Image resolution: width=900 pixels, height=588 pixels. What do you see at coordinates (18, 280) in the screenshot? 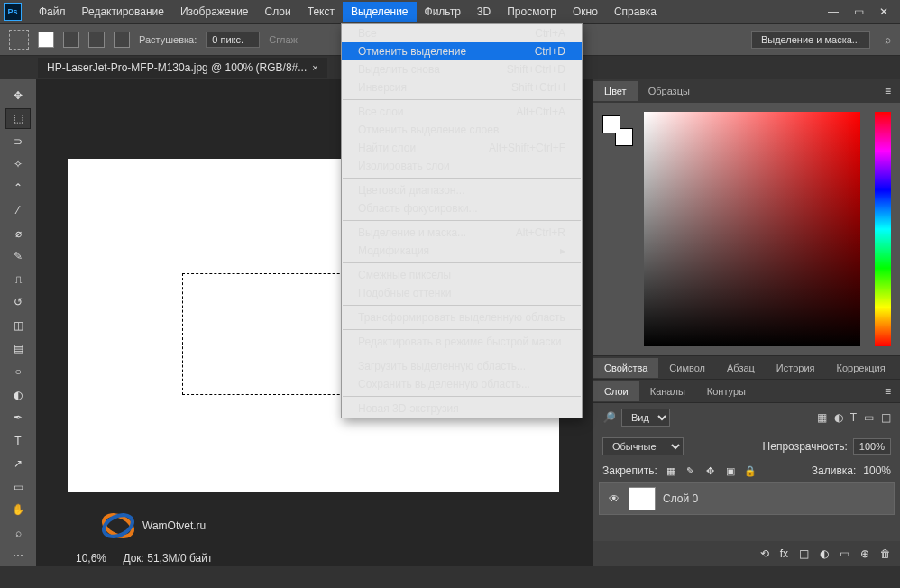
I see `stamp-tool: ⎍` at bounding box center [18, 280].